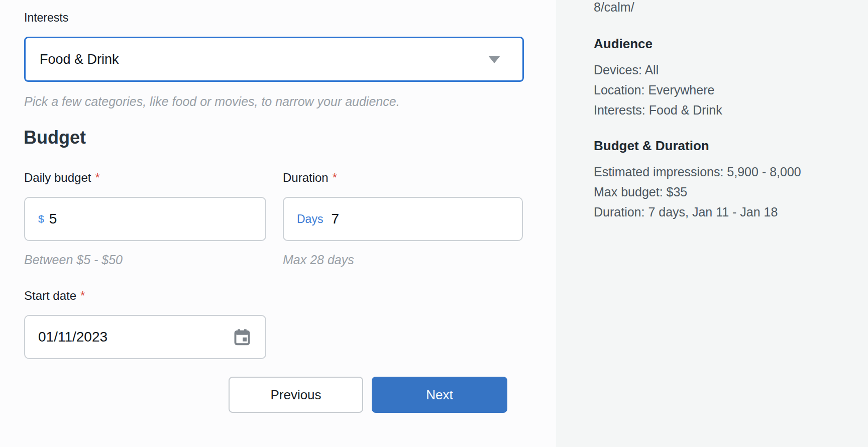  Describe the element at coordinates (697, 212) in the screenshot. I see `summary-line-duration: Duration: 7 days, Jan 11 - Jan 18` at that location.